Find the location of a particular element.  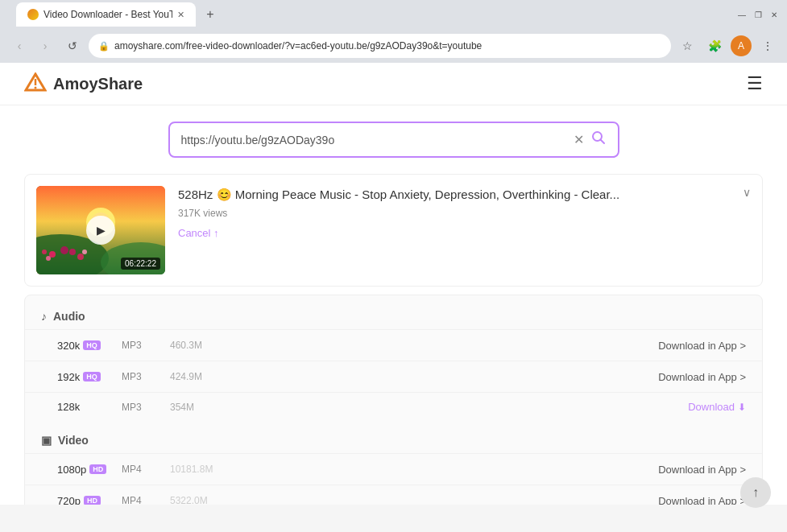

filesize-10181: 10181.8M is located at coordinates (210, 469).